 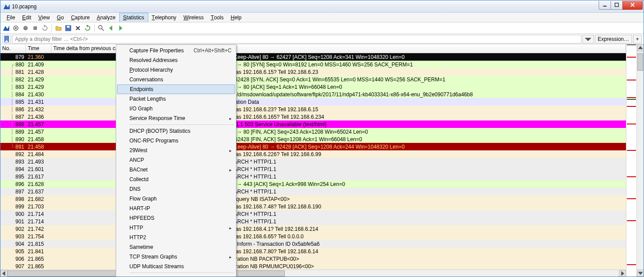 I want to click on menu-item-29west: 29West, so click(x=176, y=150).